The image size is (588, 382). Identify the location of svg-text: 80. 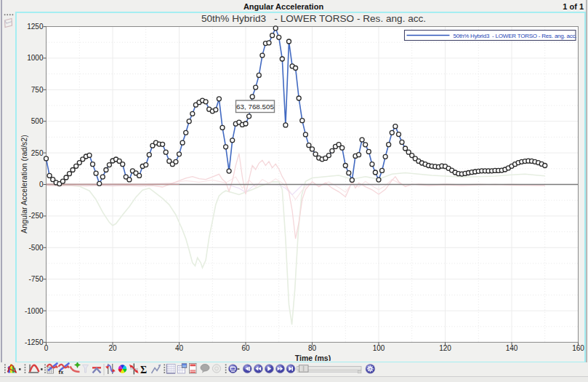
(312, 348).